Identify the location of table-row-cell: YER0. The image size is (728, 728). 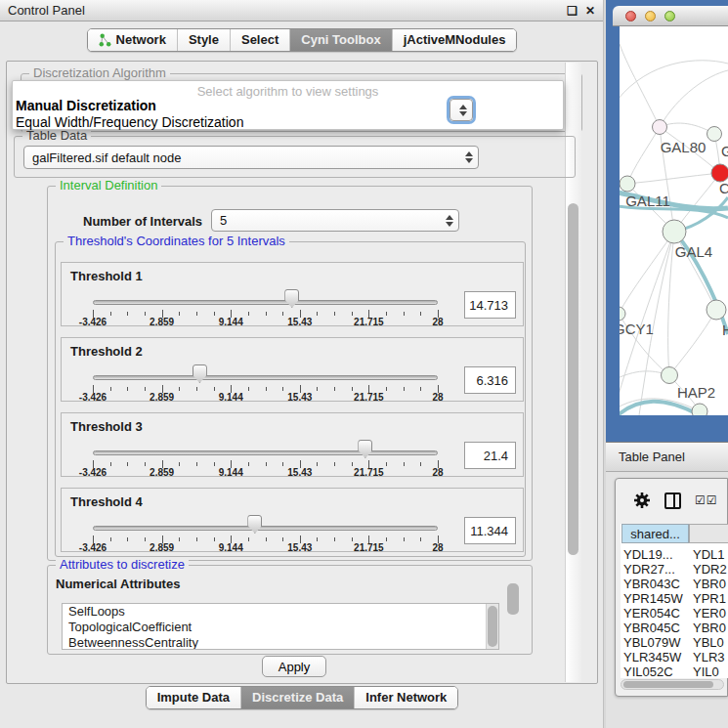
(710, 614).